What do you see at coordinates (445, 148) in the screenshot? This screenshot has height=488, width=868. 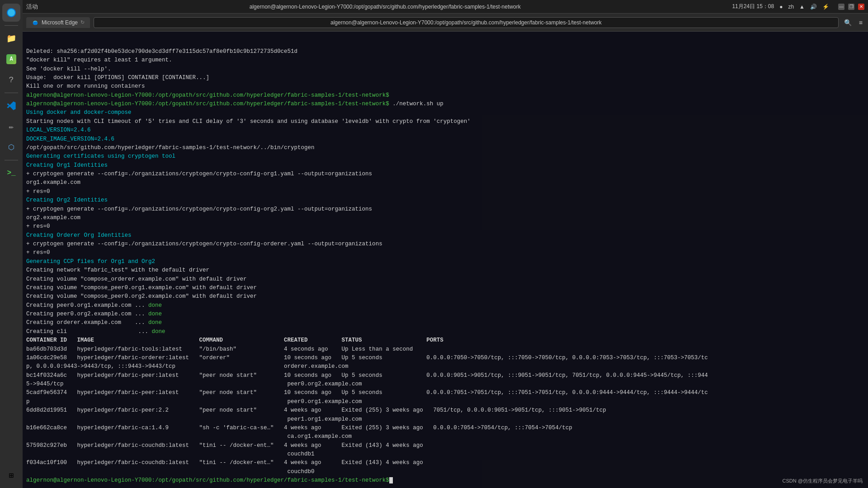 I see `terminal-line: /opt/gopath/src/github.com/hyperledger/f…` at bounding box center [445, 148].